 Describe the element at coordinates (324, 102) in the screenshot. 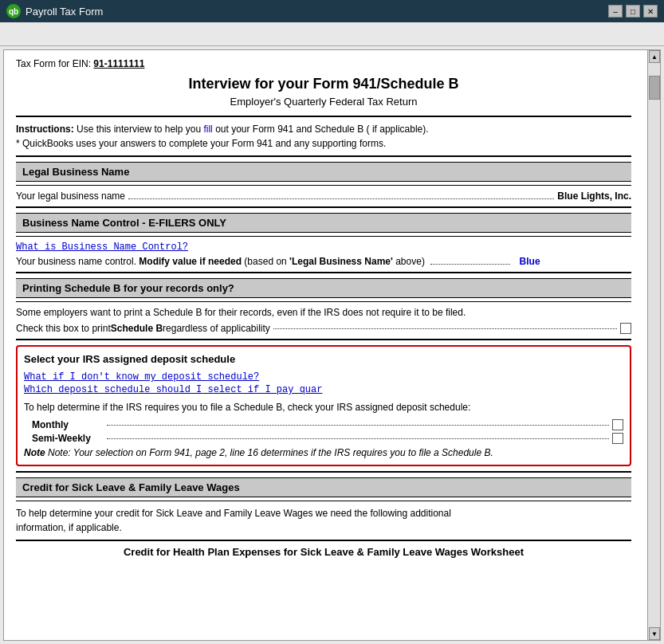

I see `form-subtitle: Employer's Quarterly Federal Tax Return` at that location.